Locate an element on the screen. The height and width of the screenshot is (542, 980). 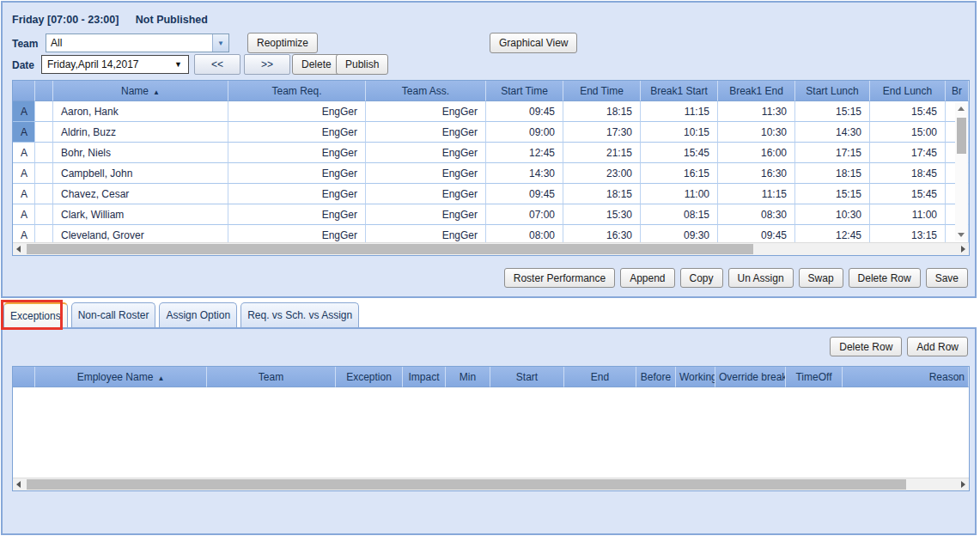
grid-cell: Campbell, John is located at coordinates (141, 174).